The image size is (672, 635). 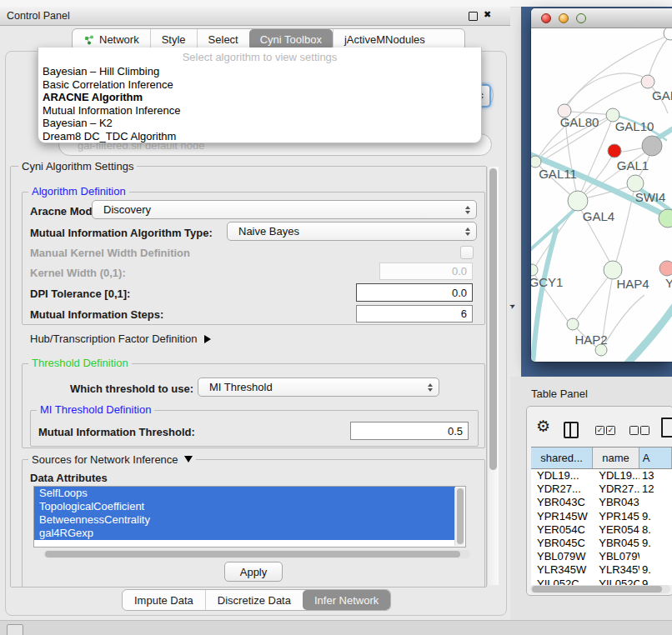 I want to click on node-label-GAL80: GAL80, so click(x=580, y=122).